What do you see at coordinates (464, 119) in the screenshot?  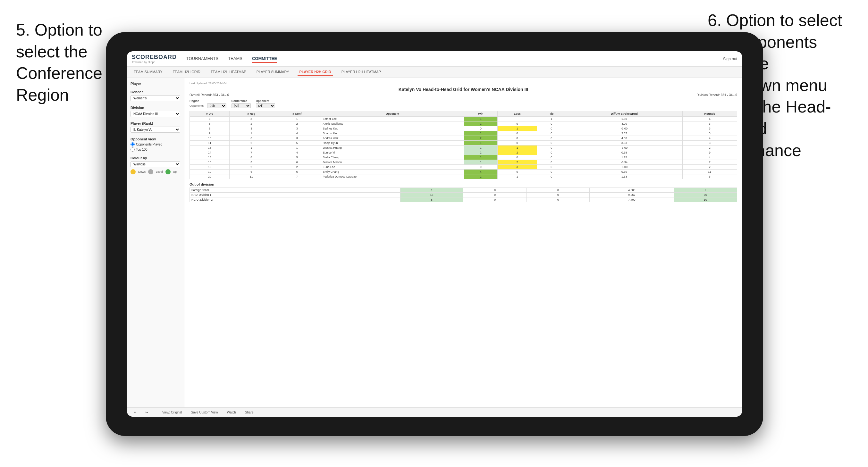 I see `table-row: 3 3 1 Esther Lee 1 1 1.50 4` at bounding box center [464, 119].